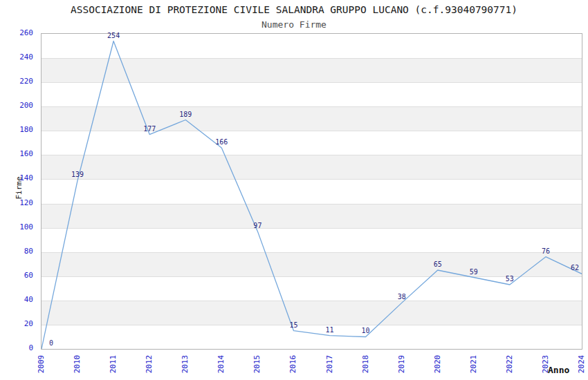  I want to click on y-tick-label: 220, so click(19, 82).